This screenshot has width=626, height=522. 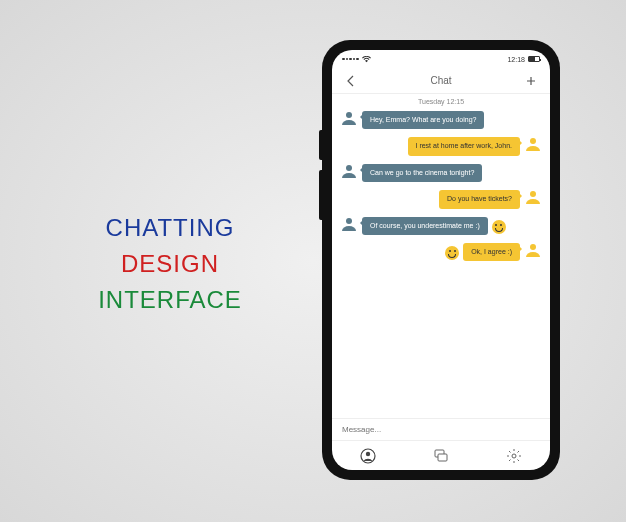 What do you see at coordinates (351, 81) in the screenshot?
I see `back-icon` at bounding box center [351, 81].